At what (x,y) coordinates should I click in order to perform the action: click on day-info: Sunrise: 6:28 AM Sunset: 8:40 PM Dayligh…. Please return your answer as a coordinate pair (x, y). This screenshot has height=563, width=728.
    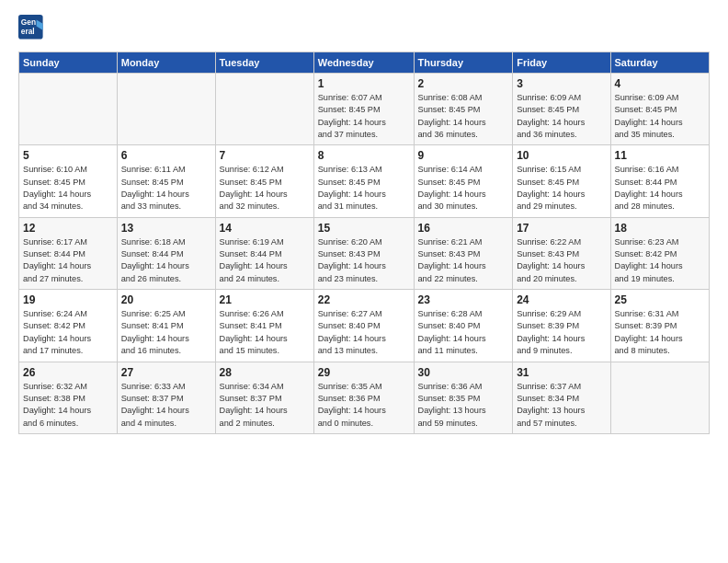
    Looking at the image, I should click on (463, 333).